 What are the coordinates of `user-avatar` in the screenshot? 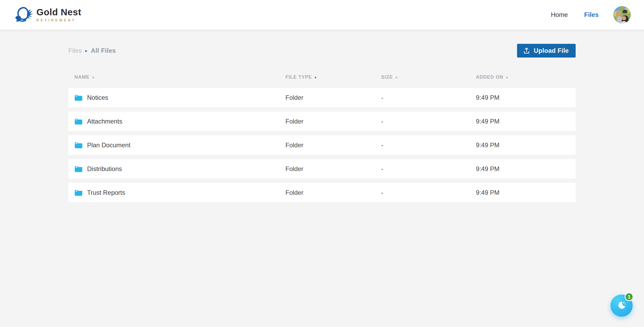 It's located at (622, 15).